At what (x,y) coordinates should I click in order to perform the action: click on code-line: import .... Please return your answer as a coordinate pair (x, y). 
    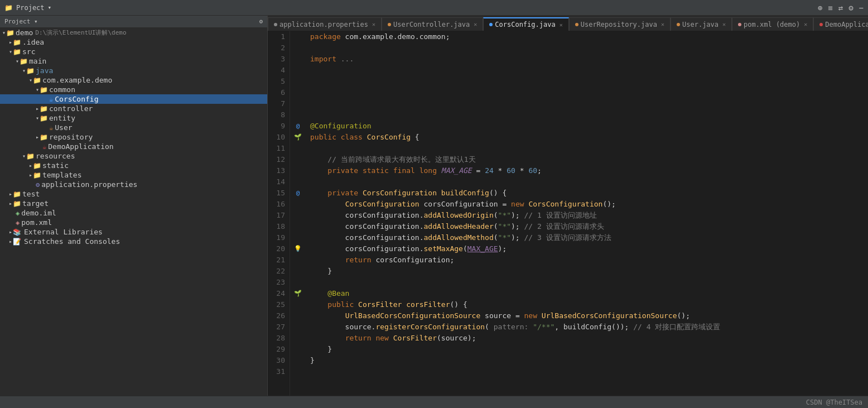
    Looking at the image, I should click on (587, 59).